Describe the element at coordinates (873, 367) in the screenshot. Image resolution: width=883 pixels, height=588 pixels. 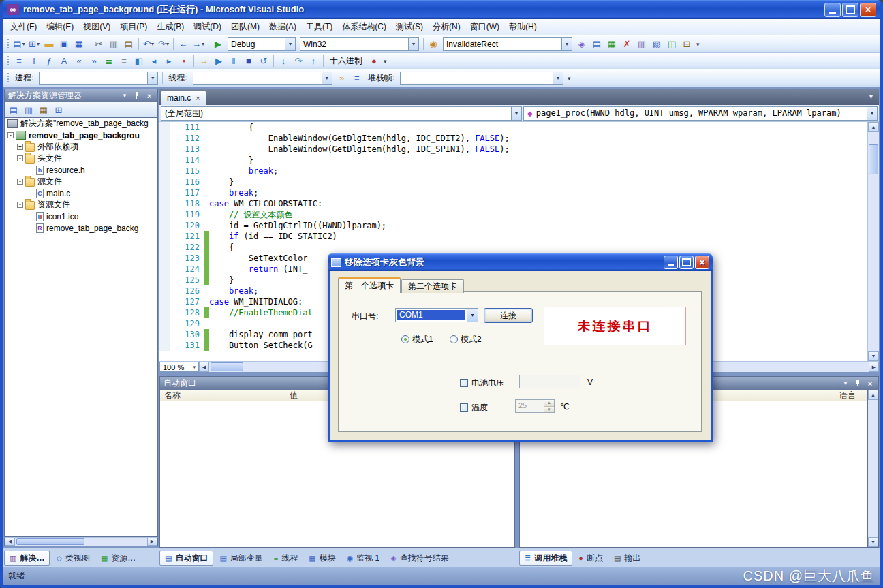
I see `scroll-right-icon: ▶` at that location.